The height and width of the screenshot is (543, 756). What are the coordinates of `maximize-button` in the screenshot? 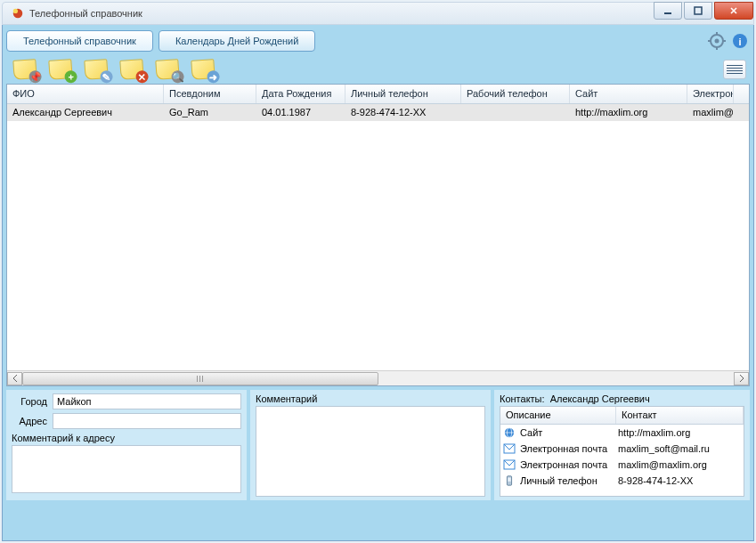 It's located at (698, 11).